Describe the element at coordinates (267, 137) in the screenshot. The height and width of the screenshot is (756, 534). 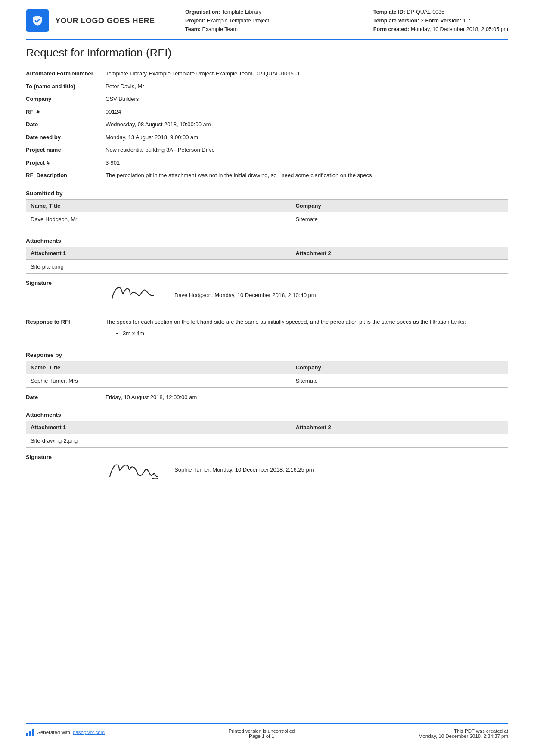
I see `date-need-by-row: Date need by Monday, 13 August 2018, 9:0…` at that location.